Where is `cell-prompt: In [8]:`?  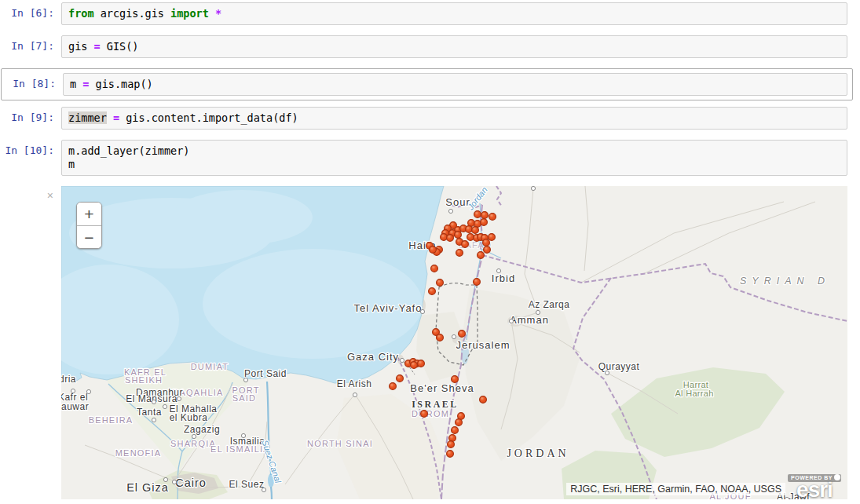 cell-prompt: In [8]: is located at coordinates (32, 82).